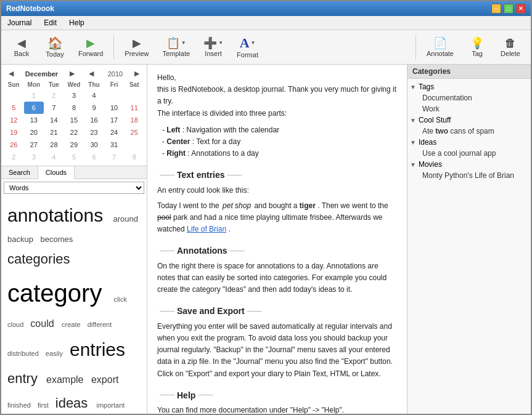  I want to click on cal-day-6-2: 3, so click(35, 157).